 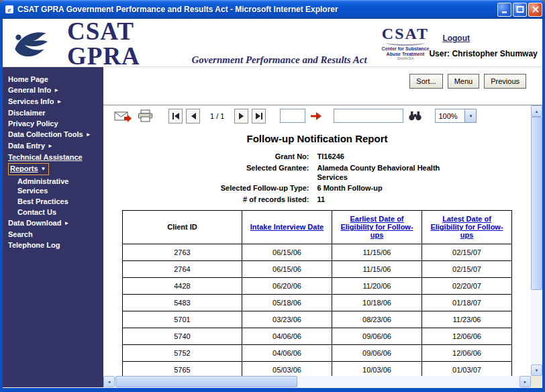 What do you see at coordinates (323, 381) in the screenshot?
I see `horizontal-scrollbar: ◄ ►` at bounding box center [323, 381].